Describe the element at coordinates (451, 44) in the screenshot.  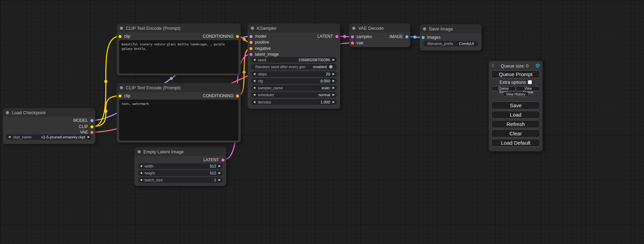
I see `widget-filename-prefix: filename_prefix ComfyUI` at that location.